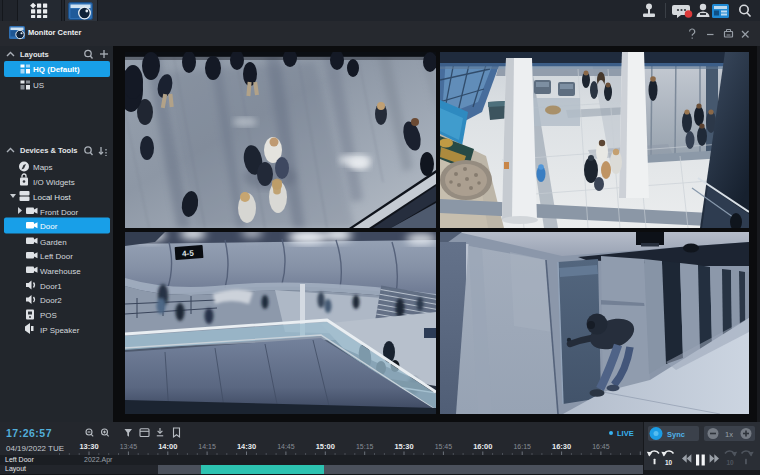 Image resolution: width=760 pixels, height=475 pixels. What do you see at coordinates (326, 446) in the screenshot?
I see `svg-text: 15:00` at bounding box center [326, 446].